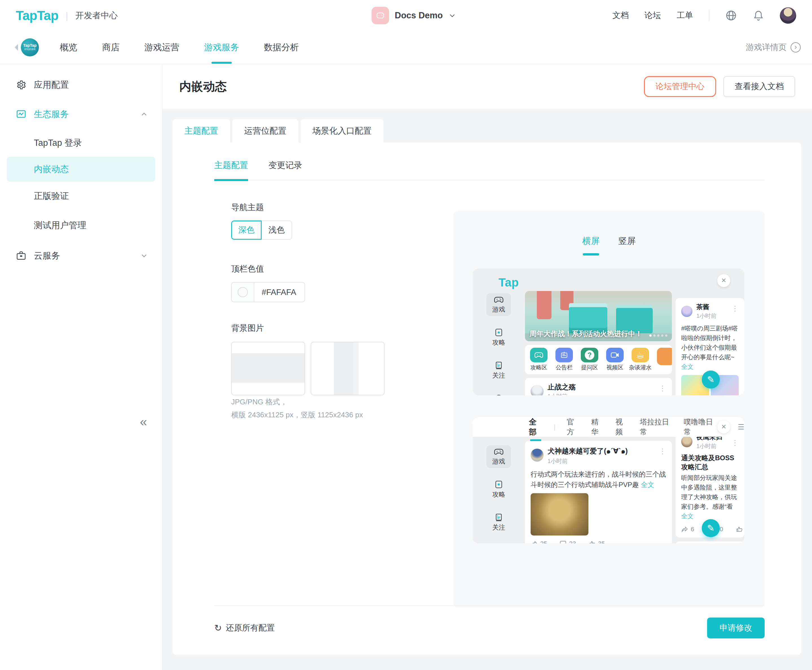 This screenshot has height=670, width=812. Describe the element at coordinates (419, 15) in the screenshot. I see `app-selector-value: Docs Demo` at that location.